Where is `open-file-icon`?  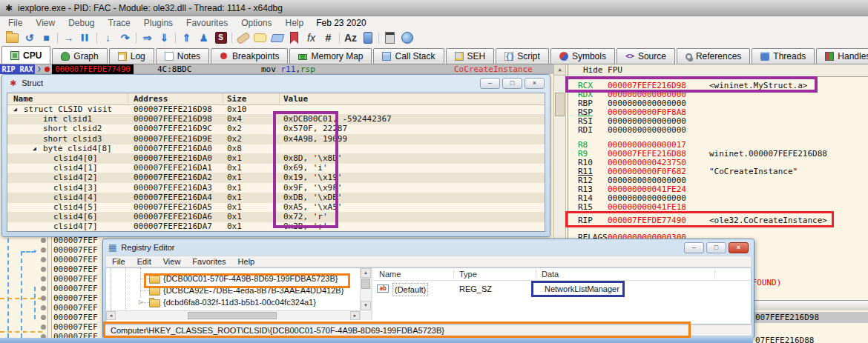 open-file-icon is located at coordinates (12, 38).